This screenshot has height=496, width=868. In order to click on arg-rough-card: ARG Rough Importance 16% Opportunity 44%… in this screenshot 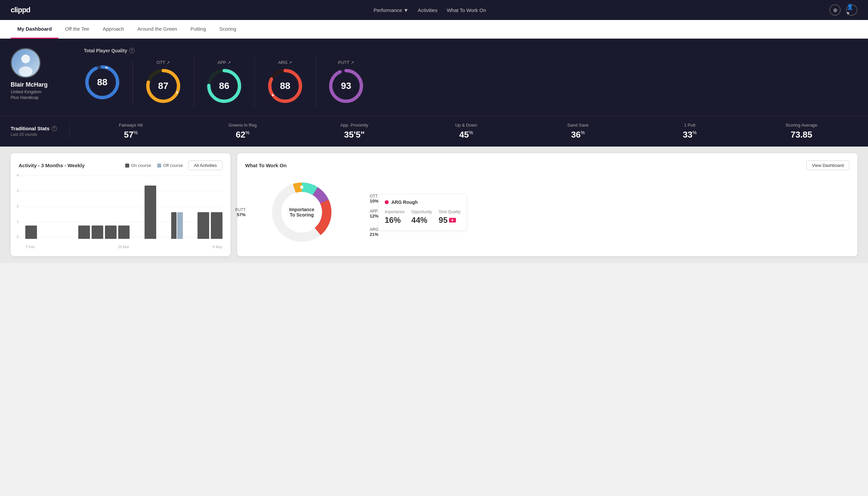, I will do `click(422, 212)`.